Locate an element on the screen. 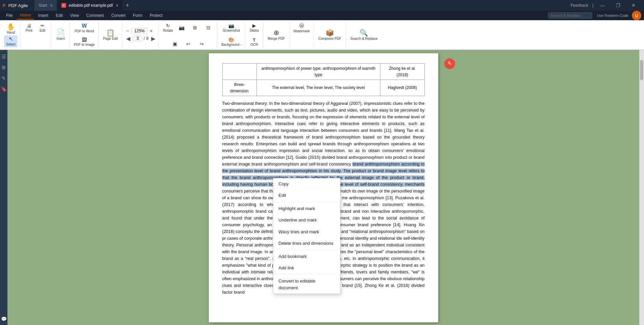 The image size is (644, 325). insert-label: Insert is located at coordinates (61, 38).